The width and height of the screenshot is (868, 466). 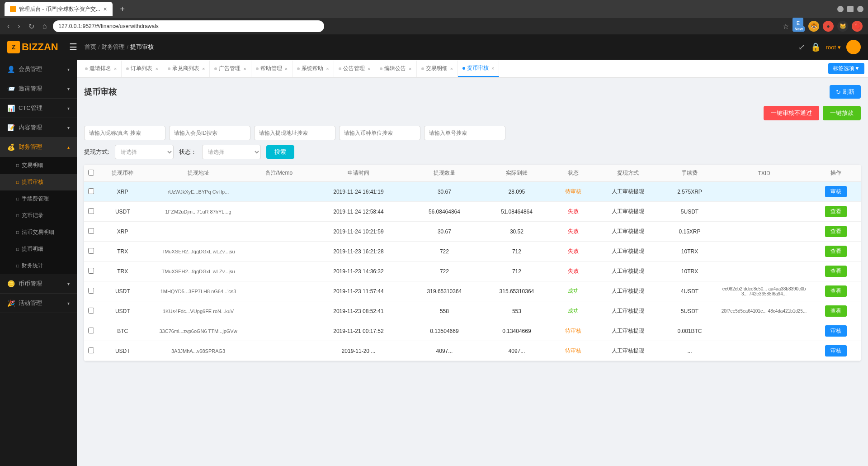 I want to click on sidebar-sub-finance-stats: 财务统计, so click(x=38, y=266).